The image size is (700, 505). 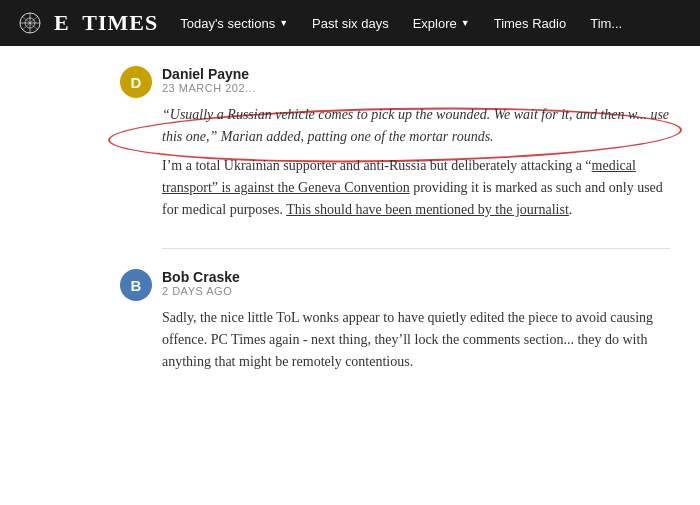 I want to click on nav-tim-label: Tim..., so click(x=606, y=24).